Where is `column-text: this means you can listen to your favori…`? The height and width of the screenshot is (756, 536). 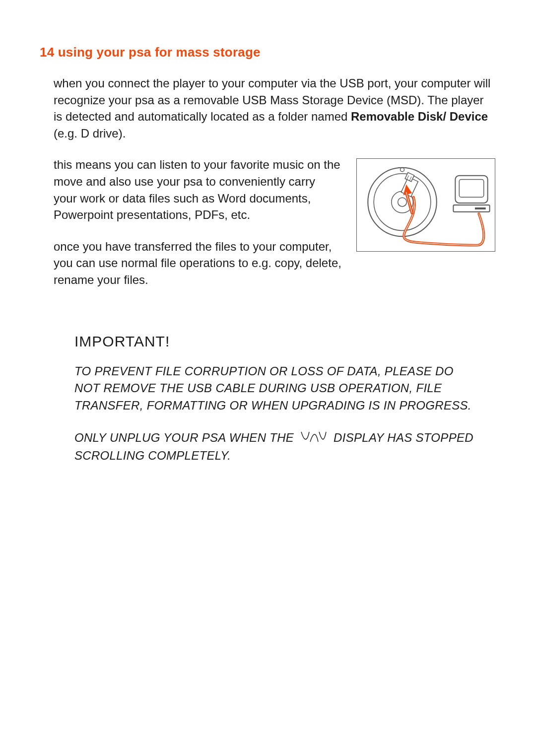 column-text: this means you can listen to your favori… is located at coordinates (198, 229).